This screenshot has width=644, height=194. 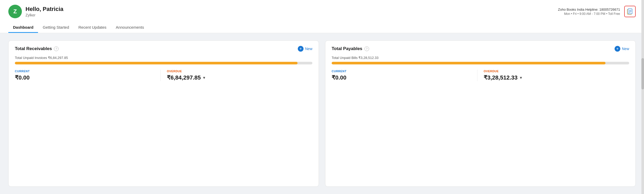 What do you see at coordinates (15, 11) in the screenshot?
I see `avatar: Z` at bounding box center [15, 11].